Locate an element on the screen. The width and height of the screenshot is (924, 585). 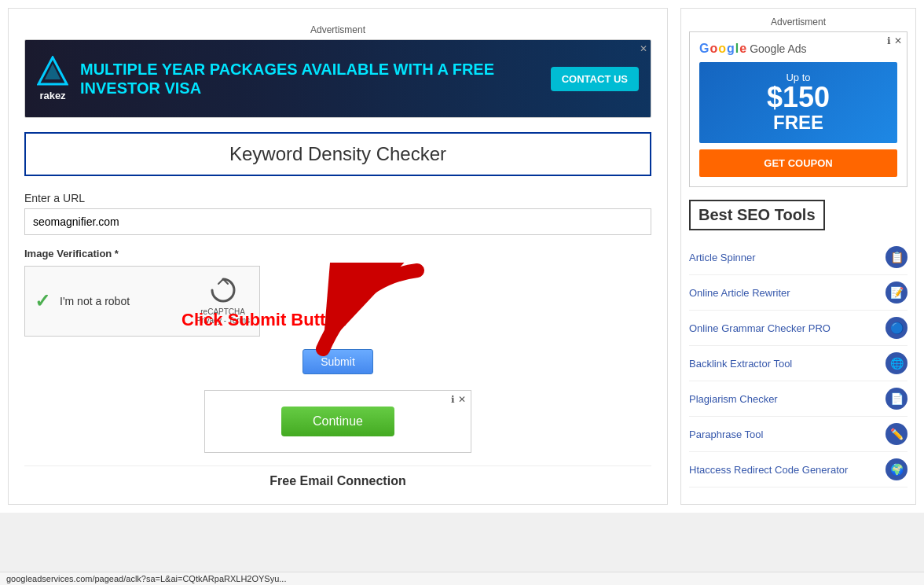
seo-tools-header: Best SEO Tools is located at coordinates (757, 215).